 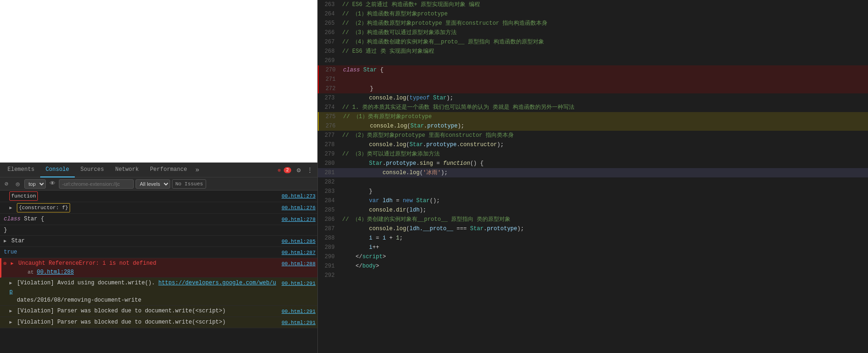 I want to click on code-line-281: 281 console.log('冰雨');, so click(x=593, y=173).